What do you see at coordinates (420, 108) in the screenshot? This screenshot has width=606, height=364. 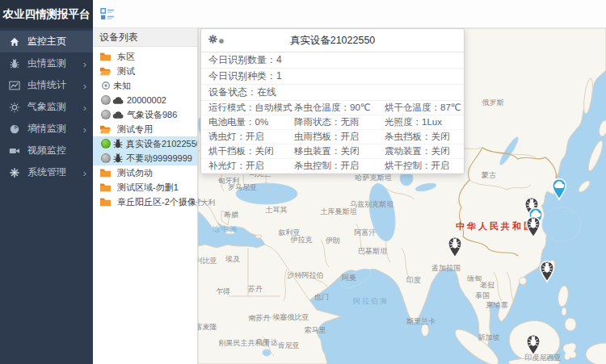 I see `popup-status-cell: 烘干仓温度：87℃` at bounding box center [420, 108].